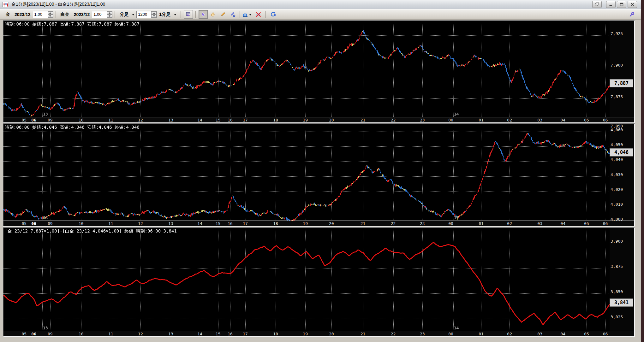 The image size is (644, 342). I want to click on bar-count-spinner, so click(146, 15).